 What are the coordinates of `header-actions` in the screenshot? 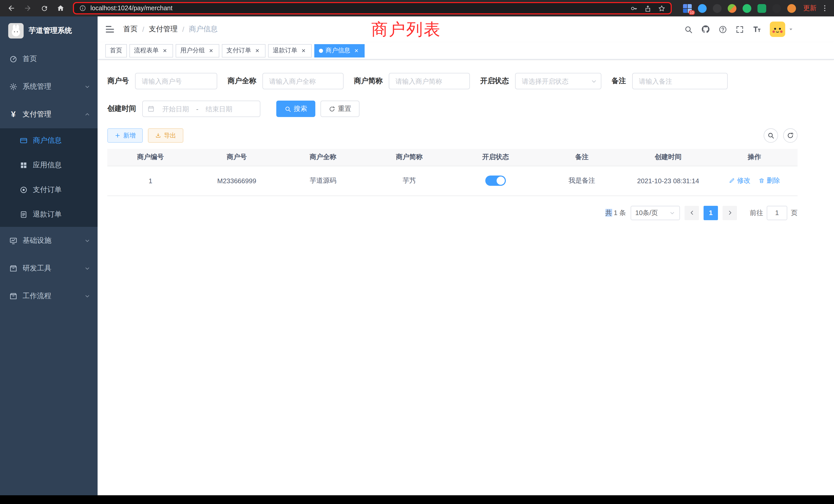 It's located at (739, 29).